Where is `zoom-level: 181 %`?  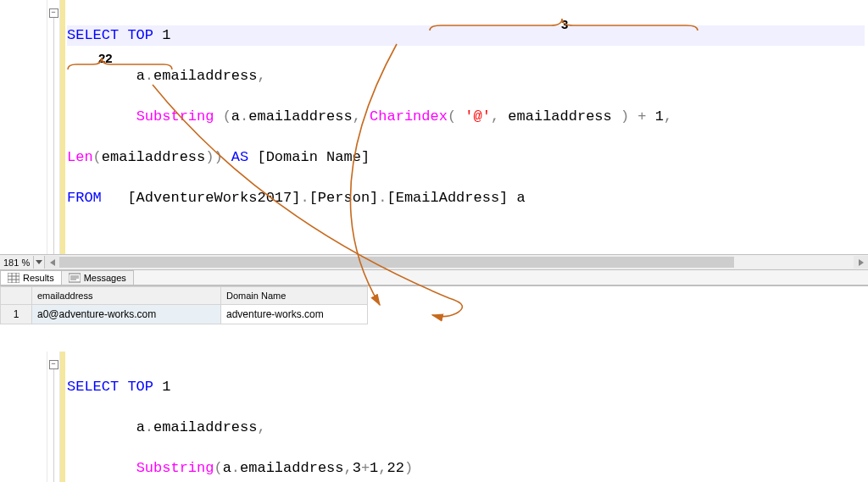
zoom-level: 181 % is located at coordinates (17, 263).